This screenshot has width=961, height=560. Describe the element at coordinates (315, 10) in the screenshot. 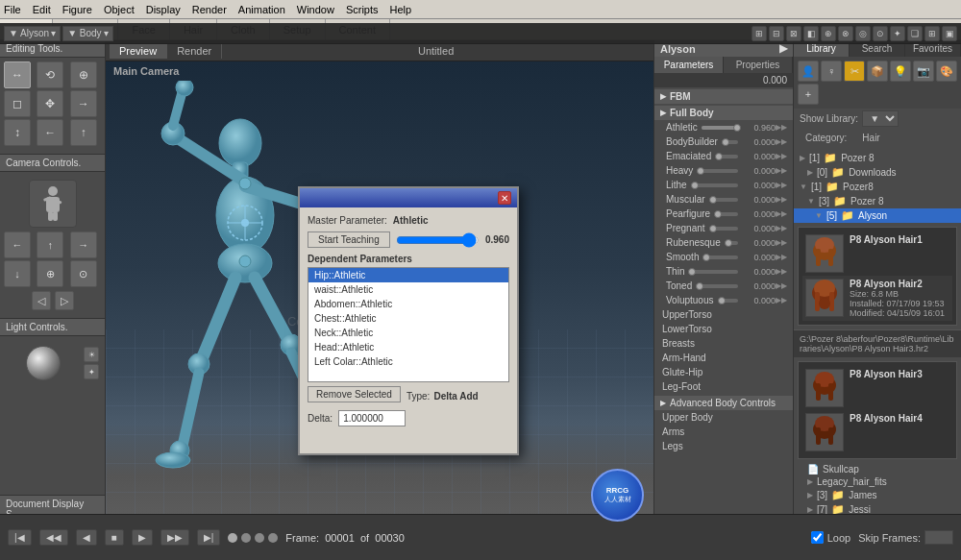

I see `menu-window: Window` at that location.